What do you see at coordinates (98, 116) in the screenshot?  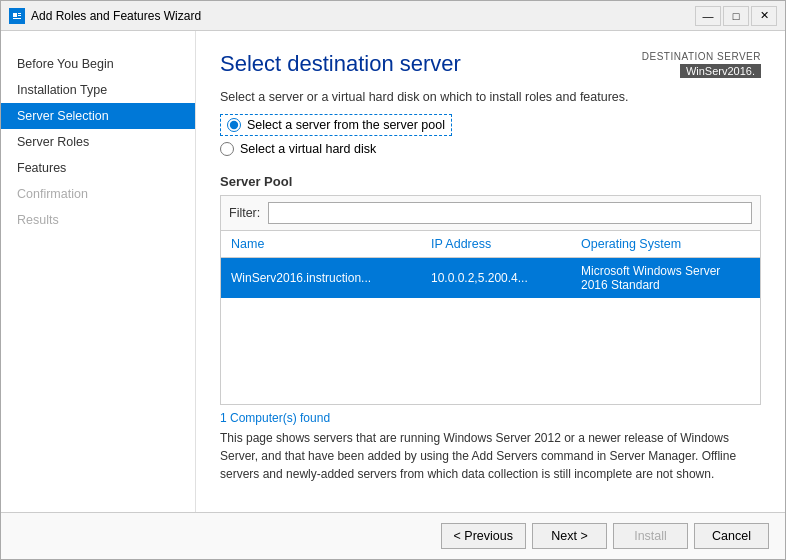 I see `sidebar-item-server-selection: Server Selection` at bounding box center [98, 116].